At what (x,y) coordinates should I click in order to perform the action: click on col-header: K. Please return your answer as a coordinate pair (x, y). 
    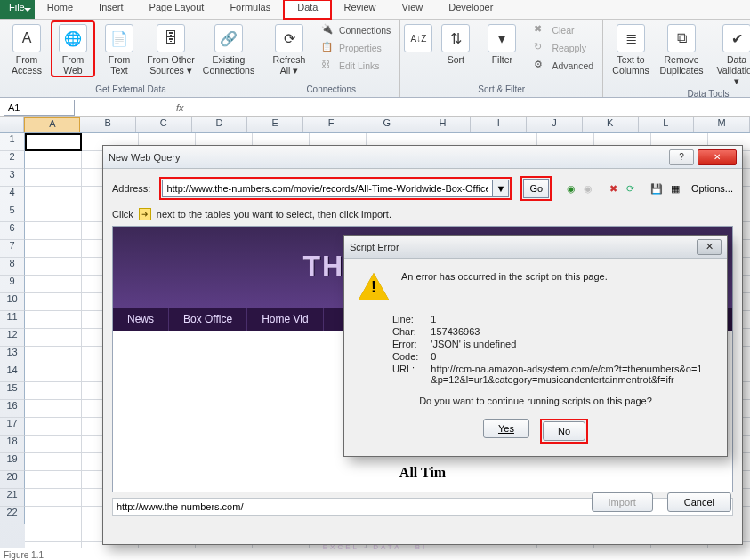
    Looking at the image, I should click on (610, 124).